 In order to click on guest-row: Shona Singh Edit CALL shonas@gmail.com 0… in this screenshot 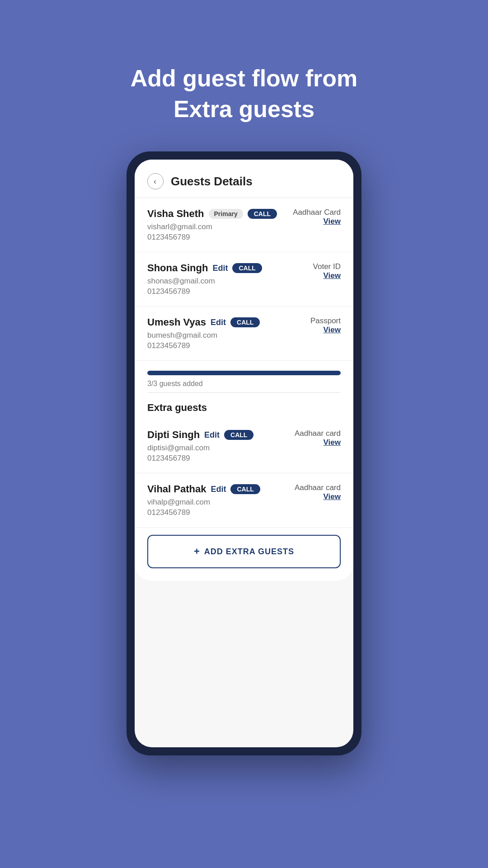, I will do `click(244, 279)`.